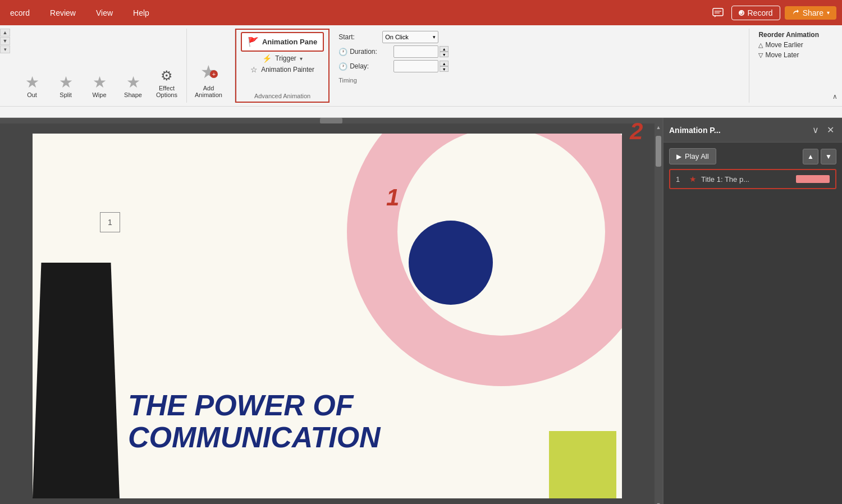 The image size is (842, 504). I want to click on out-icon: ★, so click(33, 83).